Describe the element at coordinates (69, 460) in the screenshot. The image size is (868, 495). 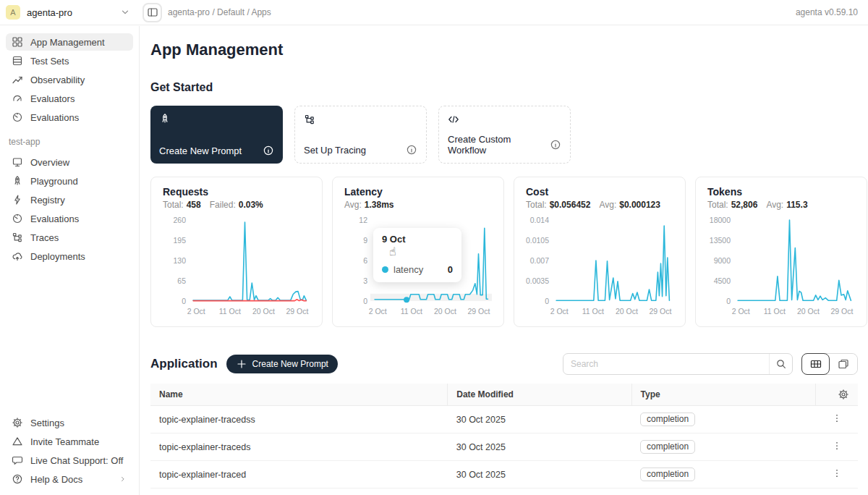
I see `footer-item-live-chat-support-off: Live Chat Support: Off` at that location.